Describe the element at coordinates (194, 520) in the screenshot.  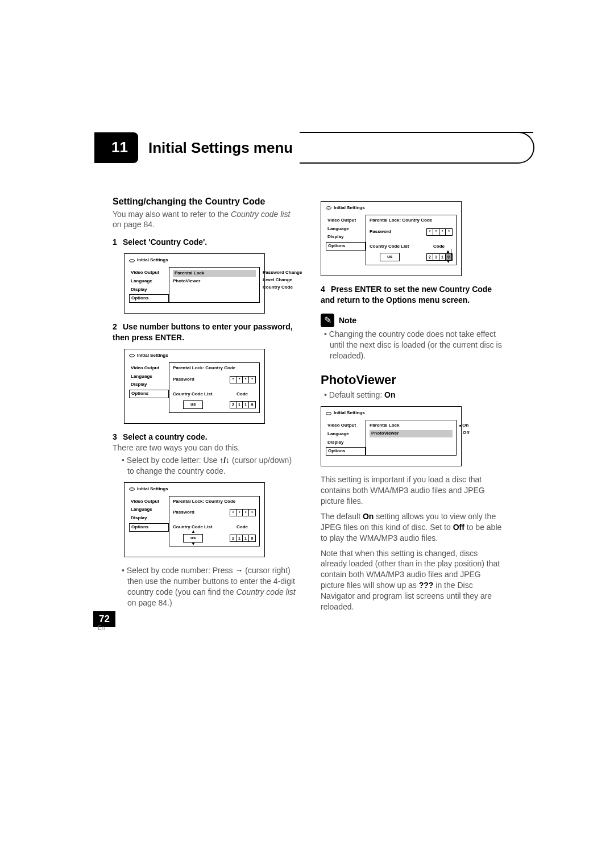
I see `osd-screenshot-3: Initial Settings Video Output Language D…` at that location.